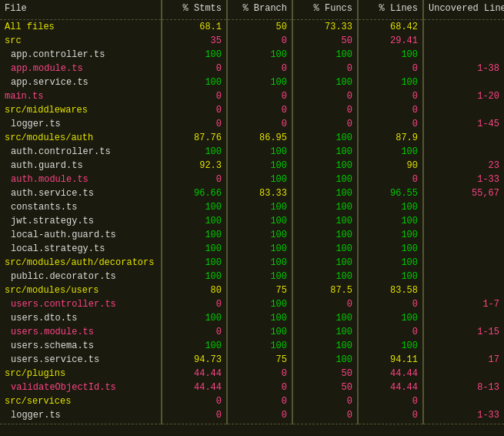  I want to click on cell-uncovered: 1-38, so click(463, 69).